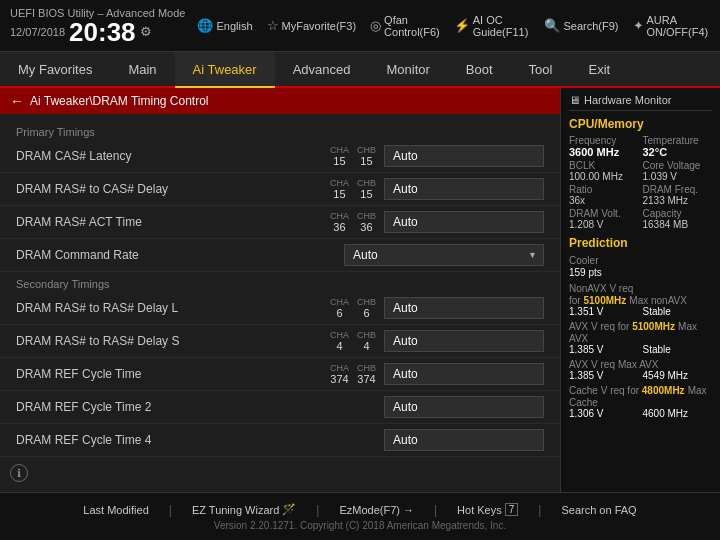 The image size is (720, 540). I want to click on nav-exit: Exit, so click(599, 70).